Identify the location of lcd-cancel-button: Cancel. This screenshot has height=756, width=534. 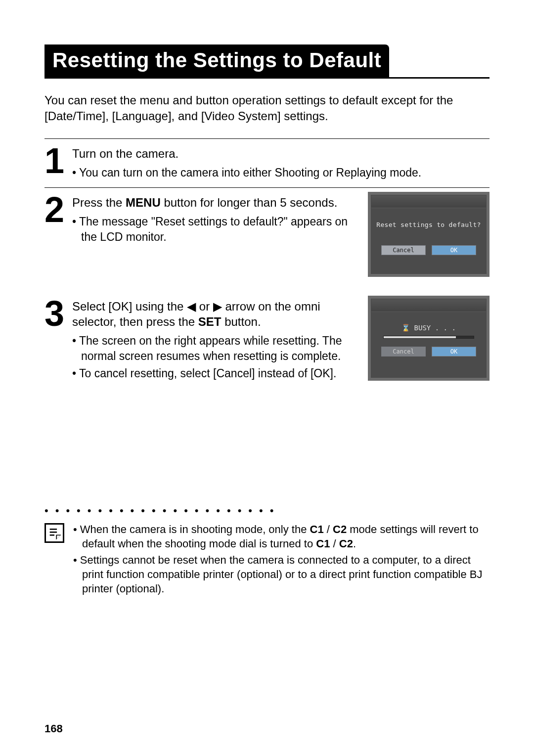
(403, 250).